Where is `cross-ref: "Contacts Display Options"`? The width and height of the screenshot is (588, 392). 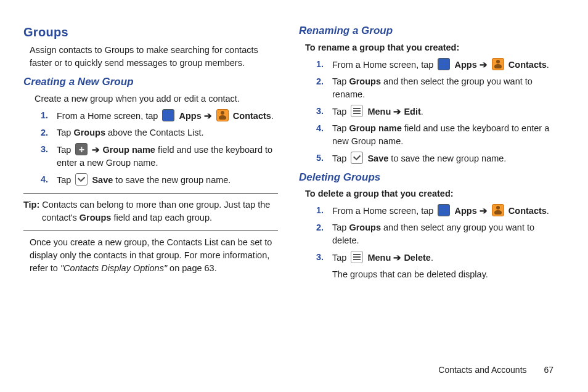
cross-ref: "Contacts Display Options" is located at coordinates (113, 268).